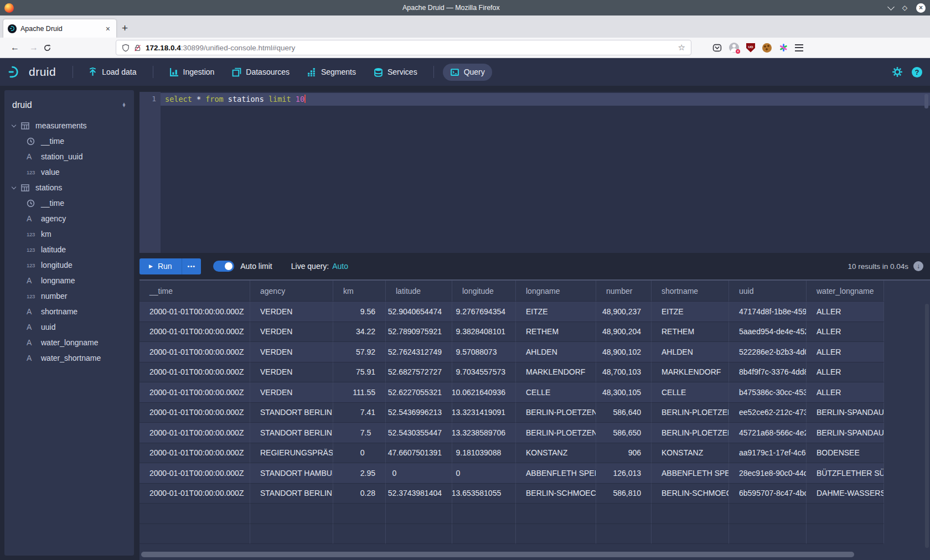 This screenshot has width=930, height=560. What do you see at coordinates (261, 72) in the screenshot?
I see `nav-item-datasources: Datasources` at bounding box center [261, 72].